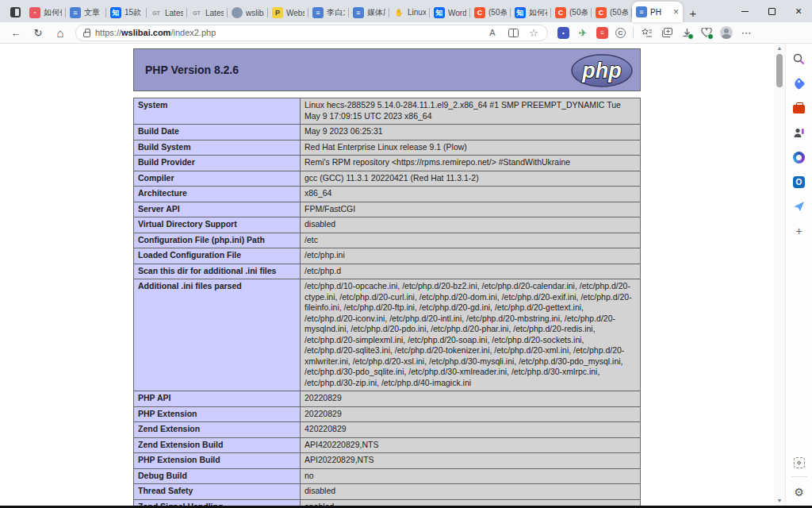 The height and width of the screenshot is (508, 812). Describe the element at coordinates (387, 271) in the screenshot. I see `table-row: Scan this dir for additional .ini files/…` at that location.